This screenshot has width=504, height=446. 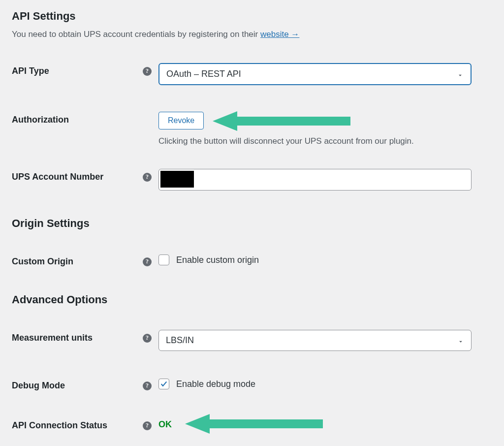 What do you see at coordinates (165, 423) in the screenshot?
I see `api-connection-status-value: OK` at bounding box center [165, 423].